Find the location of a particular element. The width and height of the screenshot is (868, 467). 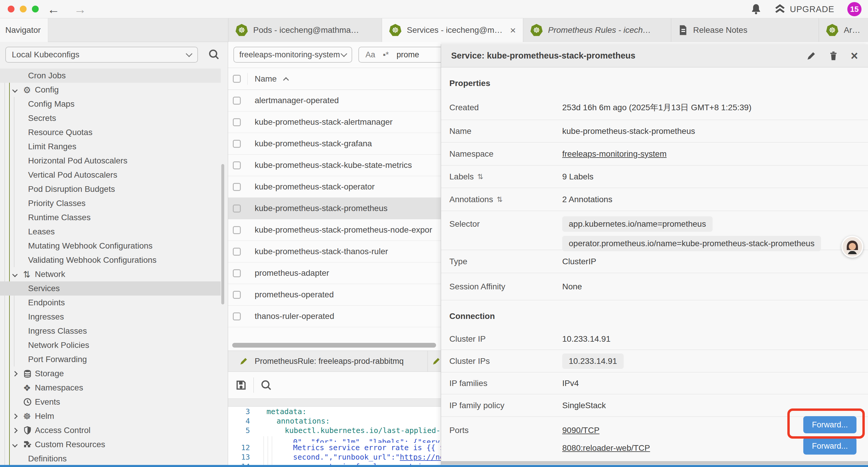

forward-button-8080: Forward... is located at coordinates (830, 446).